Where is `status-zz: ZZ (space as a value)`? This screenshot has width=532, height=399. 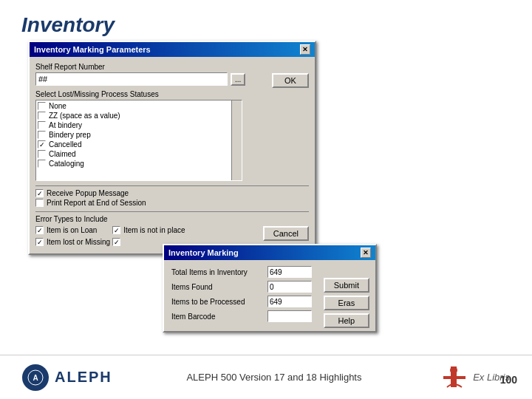
status-zz: ZZ (space as a value) is located at coordinates (139, 115).